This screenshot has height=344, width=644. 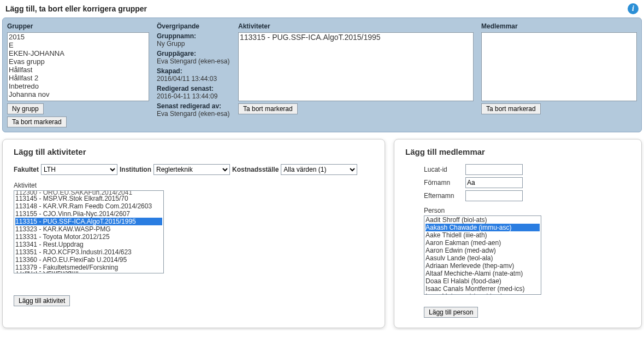 What do you see at coordinates (518, 152) in the screenshot?
I see `add-members-title: Lägg till medlemmar` at bounding box center [518, 152].